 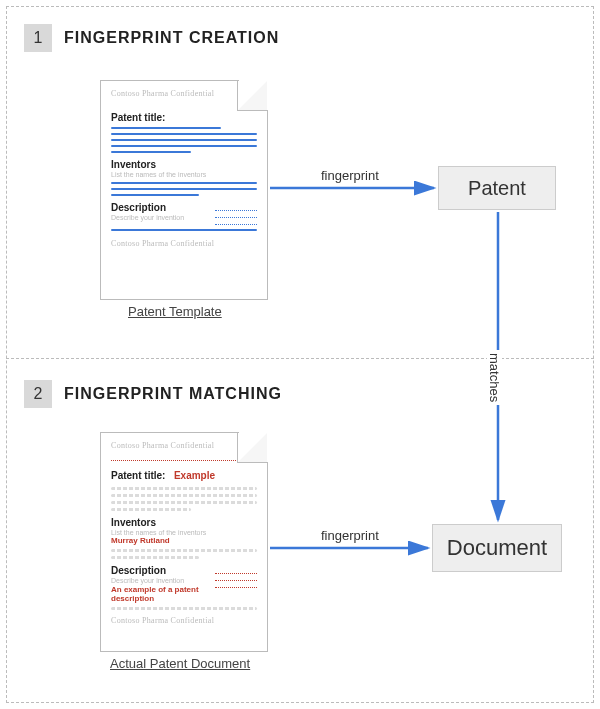 What do you see at coordinates (184, 174) in the screenshot?
I see `doc1-inventors-sub: List the names of the inventors` at bounding box center [184, 174].